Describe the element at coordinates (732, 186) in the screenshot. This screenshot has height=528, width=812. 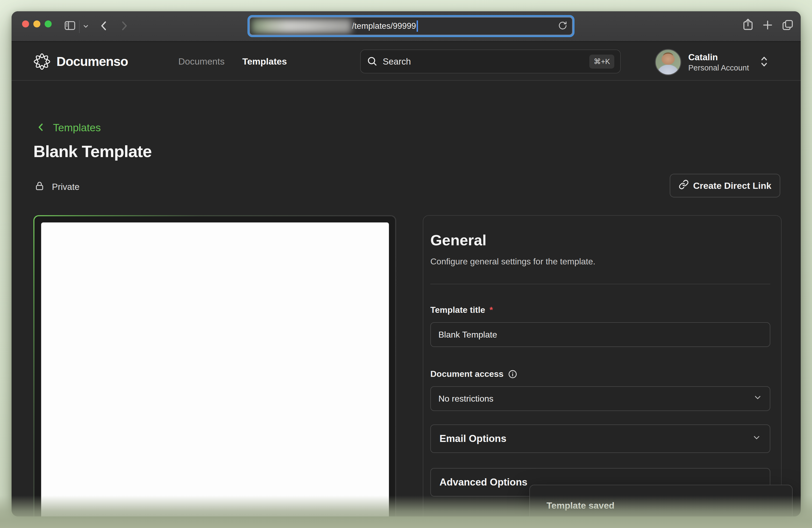
I see `create-direct-link-label: Create Direct Link` at that location.